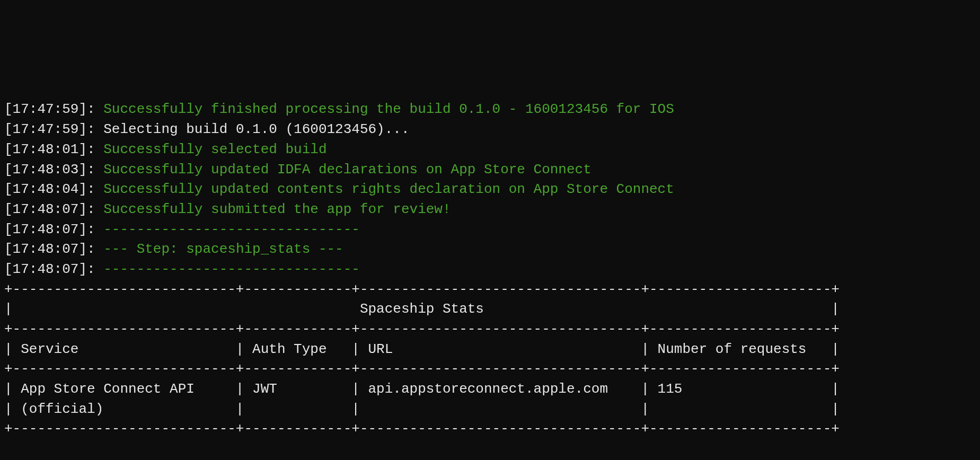 The width and height of the screenshot is (980, 460). Describe the element at coordinates (389, 109) in the screenshot. I see `log-message: Successfully finished processing the bui…` at that location.